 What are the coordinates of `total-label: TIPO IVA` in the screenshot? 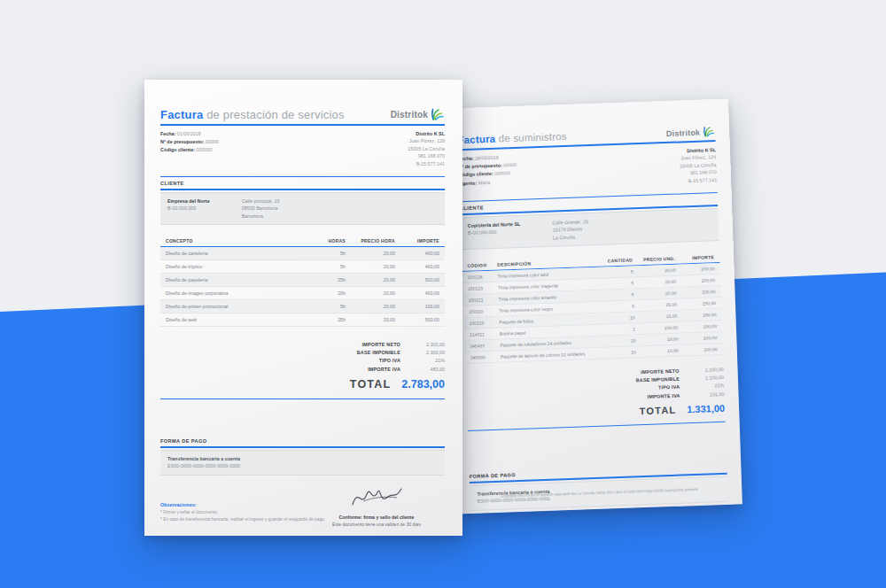 It's located at (361, 361).